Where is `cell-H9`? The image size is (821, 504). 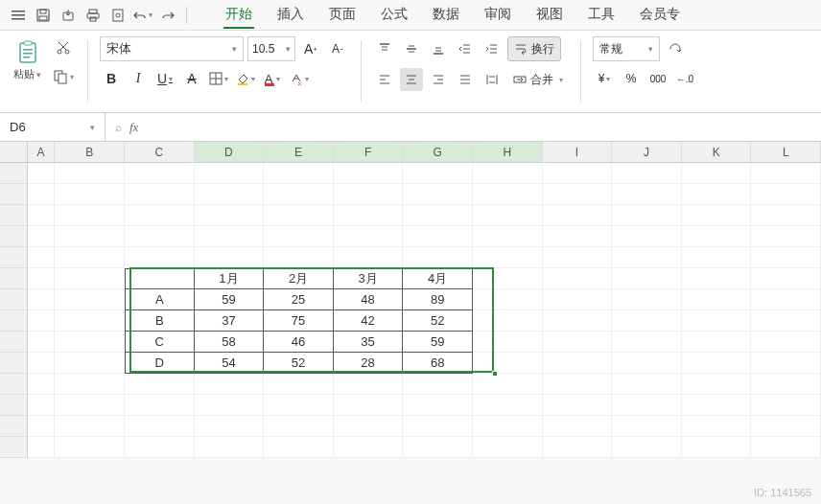
cell-H9 is located at coordinates (508, 342).